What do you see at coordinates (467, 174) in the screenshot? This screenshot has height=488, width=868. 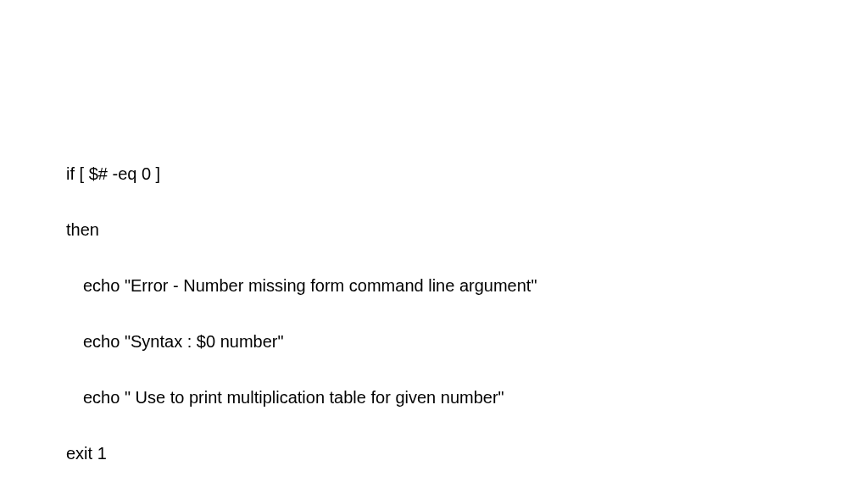 I see `code-line: if [ $# -eq 0 ]` at bounding box center [467, 174].